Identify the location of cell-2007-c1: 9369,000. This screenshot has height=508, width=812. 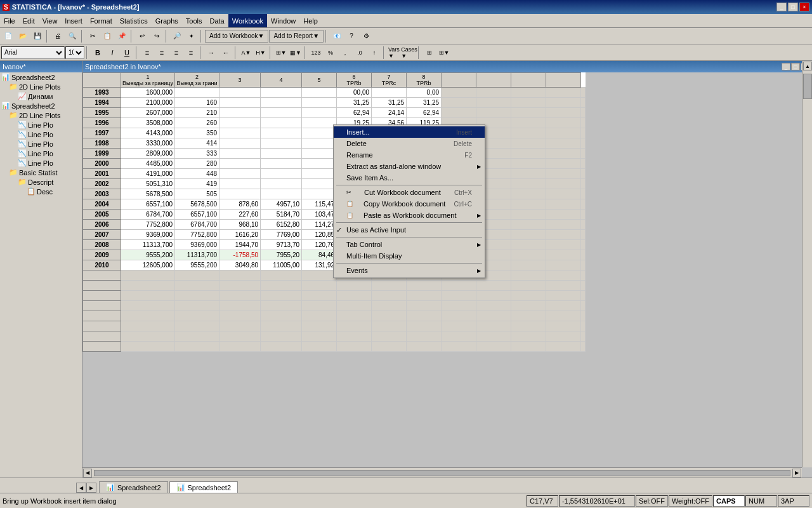
(148, 235).